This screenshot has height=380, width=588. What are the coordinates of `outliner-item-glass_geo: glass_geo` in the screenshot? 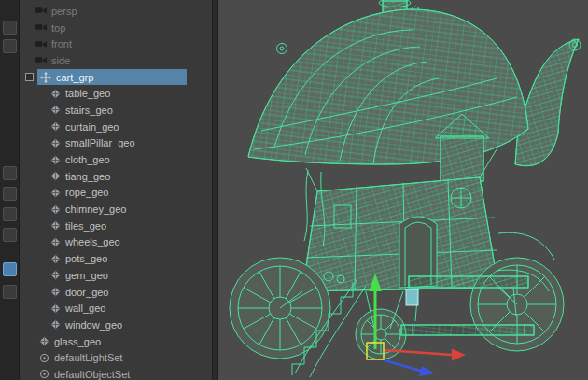 It's located at (116, 342).